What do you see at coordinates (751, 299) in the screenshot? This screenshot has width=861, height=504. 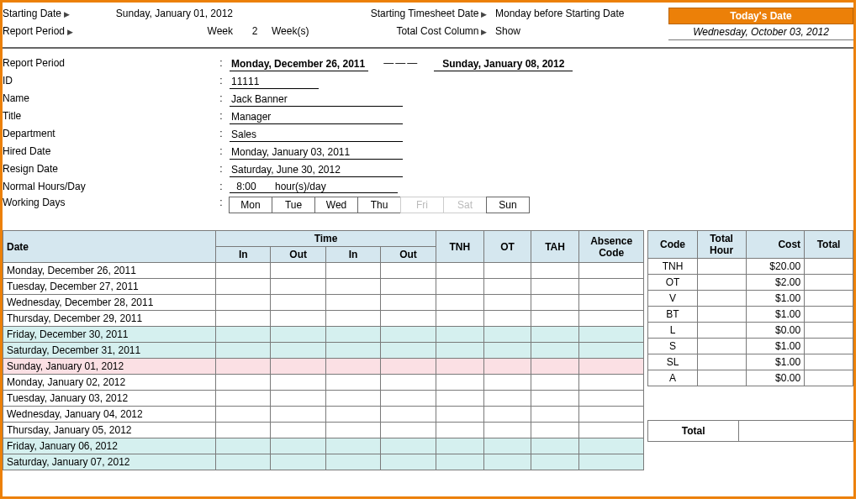 I see `codes-row: V$1.00` at bounding box center [751, 299].